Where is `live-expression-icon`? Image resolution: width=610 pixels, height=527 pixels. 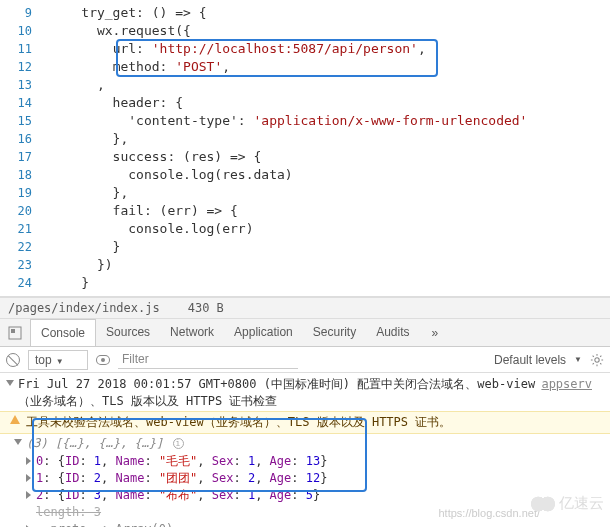
live-expression-icon is located at coordinates (103, 360).